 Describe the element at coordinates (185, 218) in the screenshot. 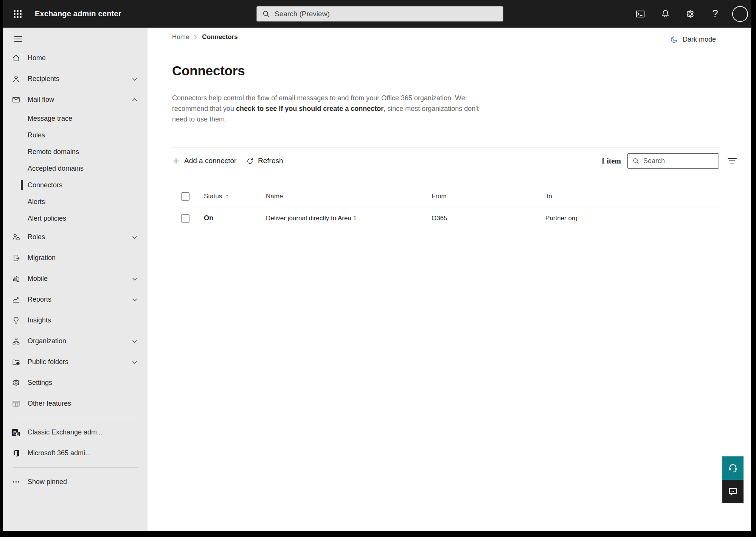

I see `row-checkbox` at that location.